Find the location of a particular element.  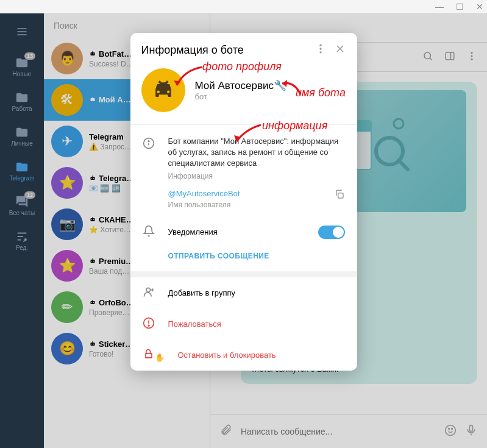

block-button: ✋ Остановить и блокировать is located at coordinates (244, 355).